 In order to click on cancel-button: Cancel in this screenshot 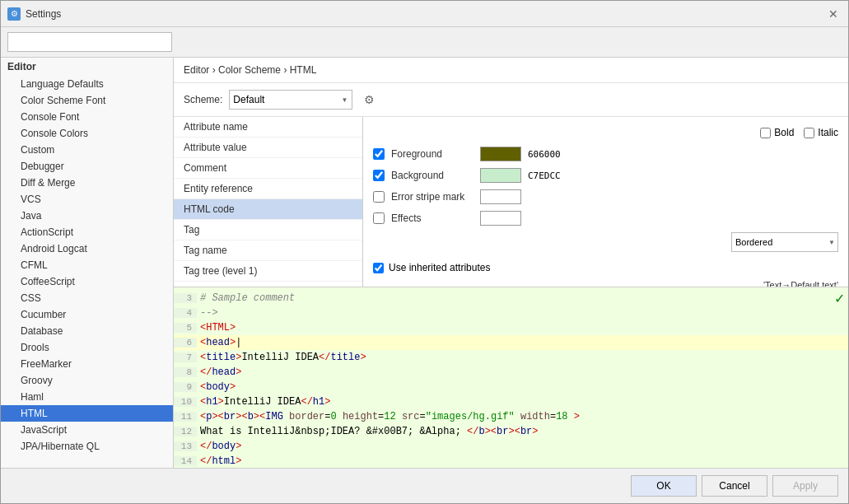, I will do `click(735, 486)`.